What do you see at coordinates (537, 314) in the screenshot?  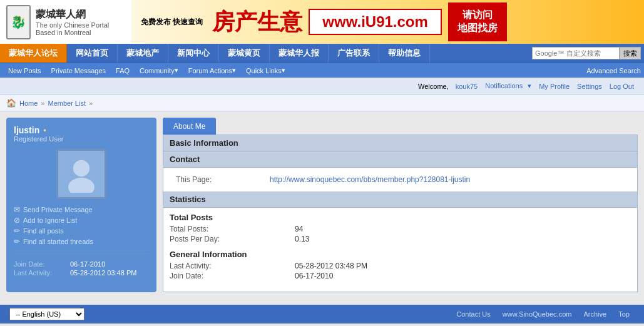 I see `website-link: www.SinoQuebec.com` at bounding box center [537, 314].